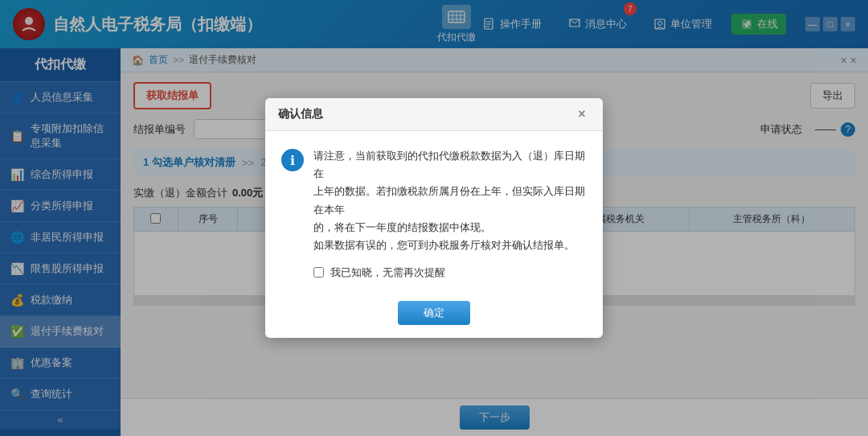 Image resolution: width=868 pixels, height=436 pixels. I want to click on no-remind-checkbox, so click(318, 272).